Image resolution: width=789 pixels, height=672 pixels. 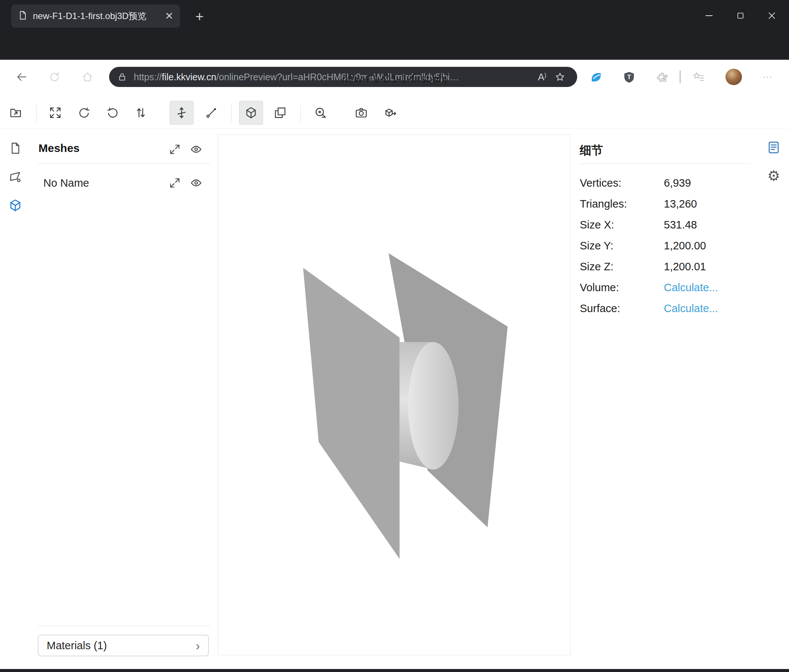 I want to click on detail-value: 1,200.01, so click(x=685, y=267).